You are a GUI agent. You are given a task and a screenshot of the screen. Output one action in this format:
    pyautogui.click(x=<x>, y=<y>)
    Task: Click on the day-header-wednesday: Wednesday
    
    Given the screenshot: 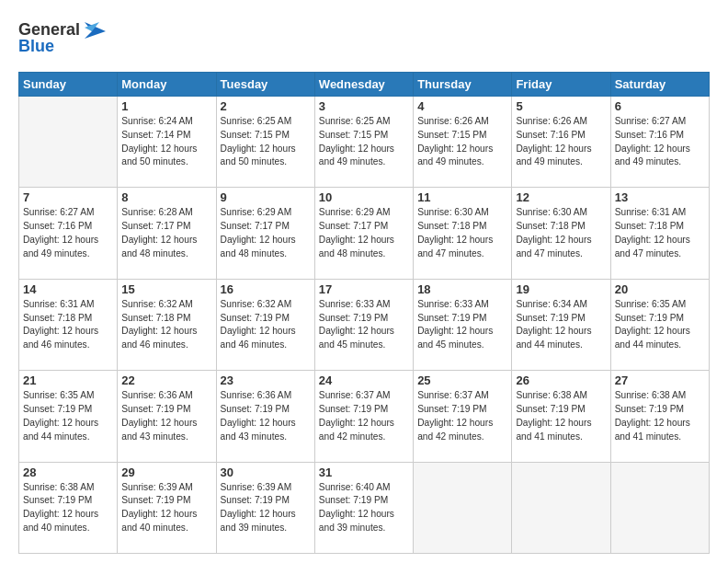 What is the action you would take?
    pyautogui.click(x=364, y=85)
    